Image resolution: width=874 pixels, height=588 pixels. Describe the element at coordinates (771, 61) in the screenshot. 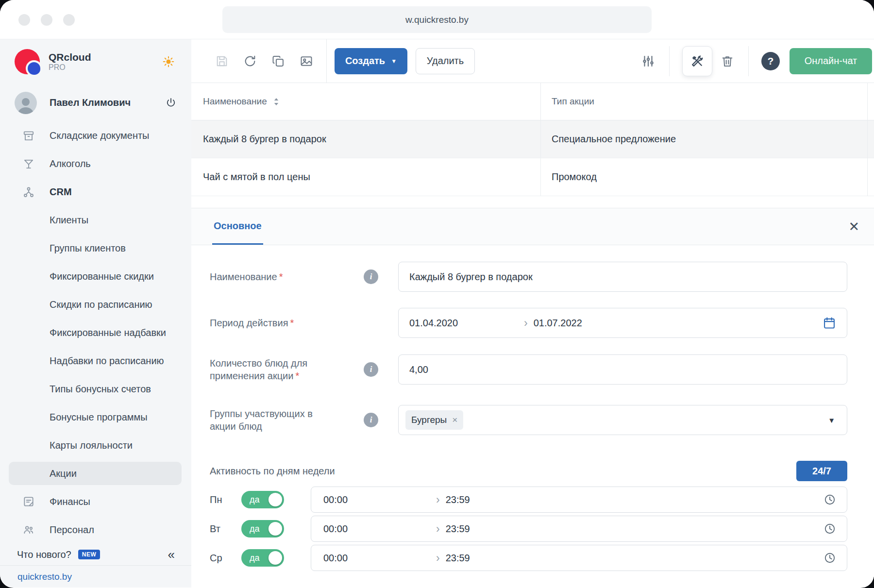

I see `help-icon: ?` at that location.